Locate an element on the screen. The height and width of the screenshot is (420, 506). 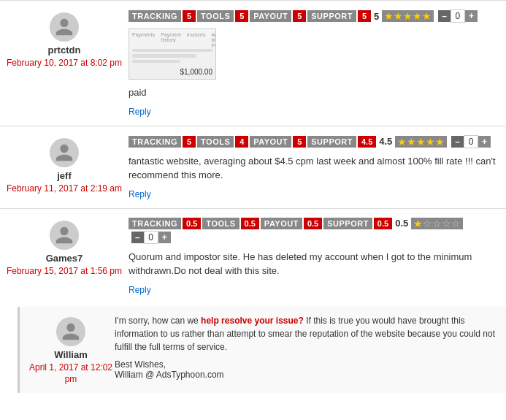
review-content: TRACKING5TOOLS4PAYOUT5SUPPORT4.54.5★★★★★… is located at coordinates (311, 167).